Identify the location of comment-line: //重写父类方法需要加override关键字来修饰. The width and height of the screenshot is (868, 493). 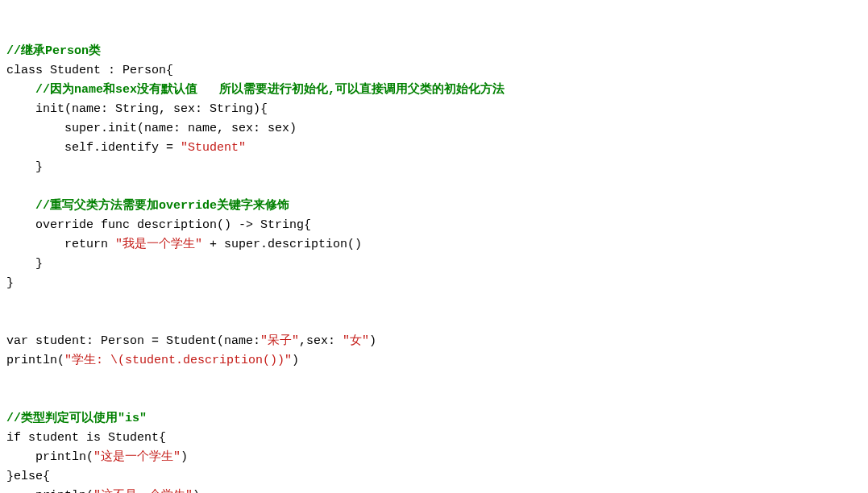
(148, 206).